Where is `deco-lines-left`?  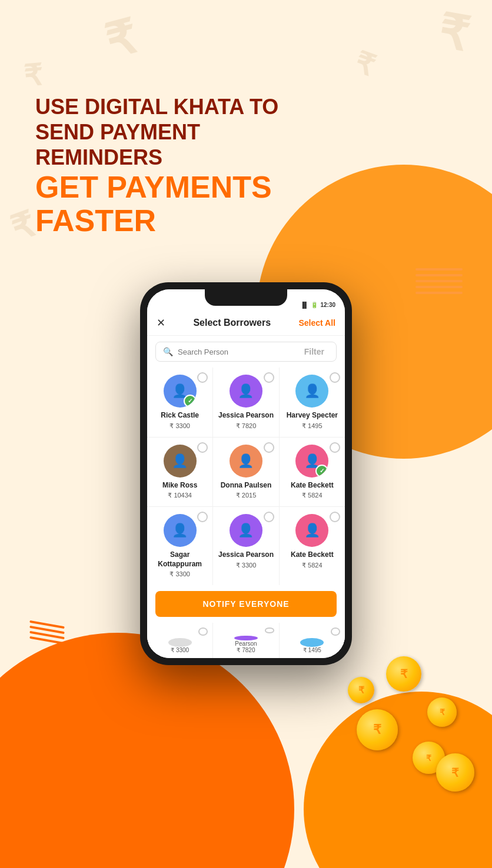 deco-lines-left is located at coordinates (47, 633).